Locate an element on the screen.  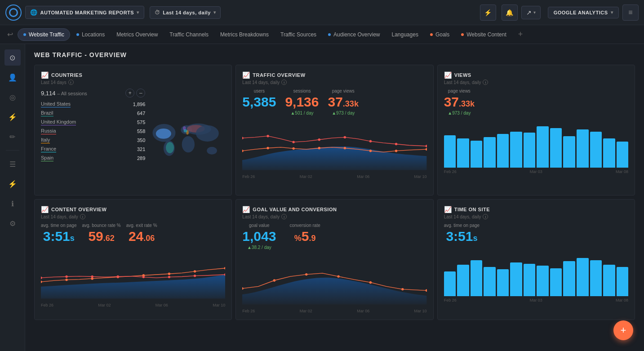
share-btn: ↗ ▾ is located at coordinates (531, 13).